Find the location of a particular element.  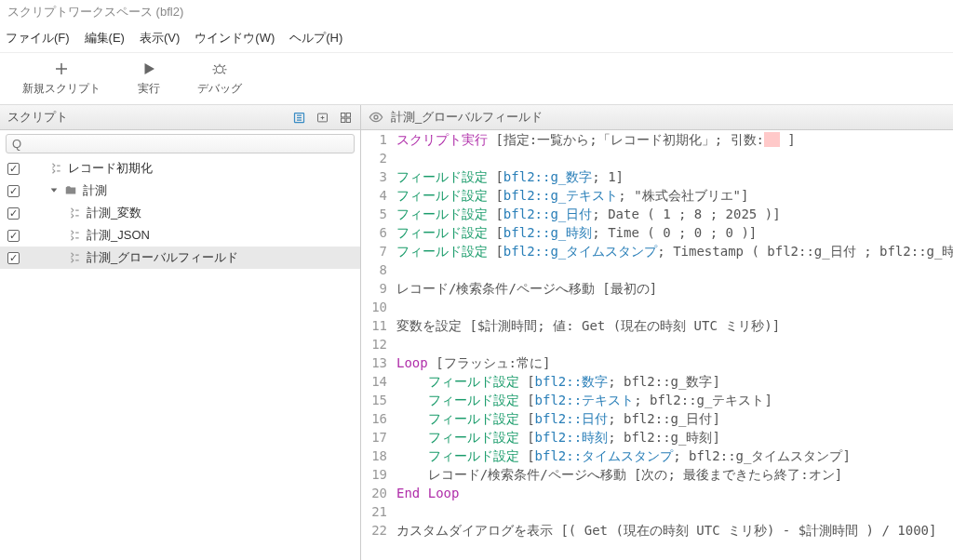

line-number: 9 is located at coordinates (379, 288).